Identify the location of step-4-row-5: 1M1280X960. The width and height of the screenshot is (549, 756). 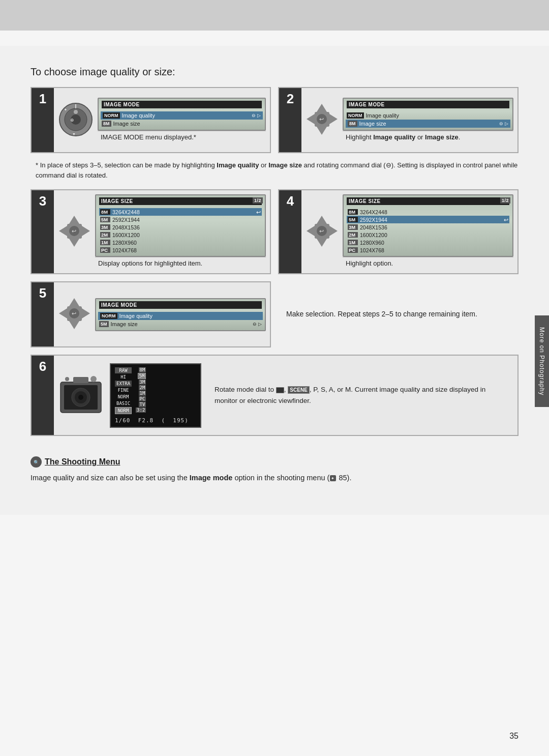
(428, 242).